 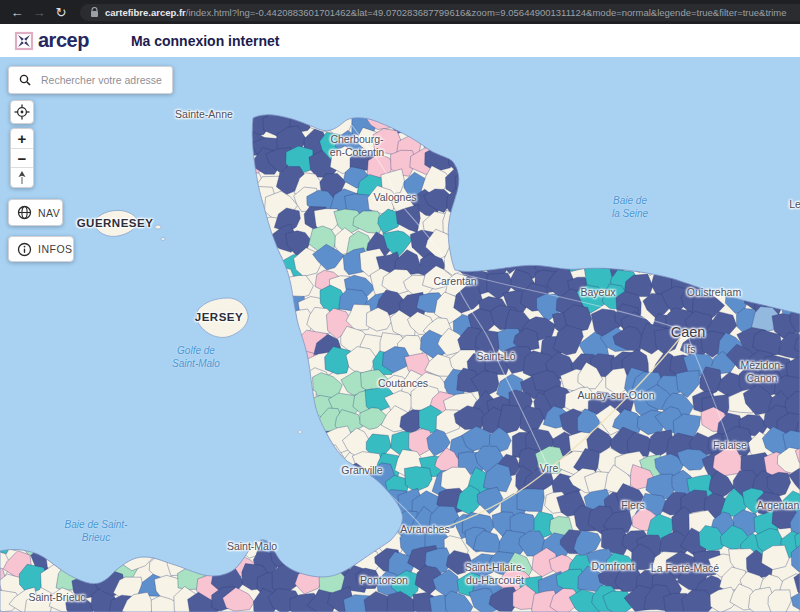 I want to click on compass-icon, so click(x=22, y=178).